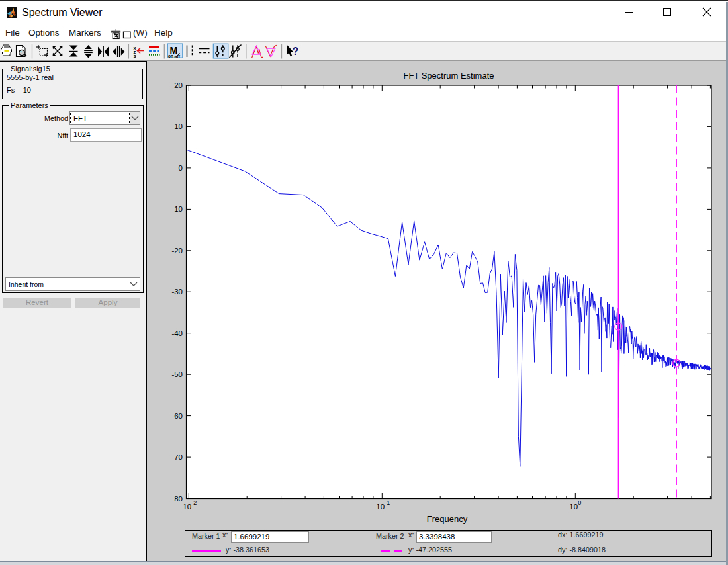 This screenshot has width=728, height=565. Describe the element at coordinates (179, 85) in the screenshot. I see `svg-text: 20` at that location.